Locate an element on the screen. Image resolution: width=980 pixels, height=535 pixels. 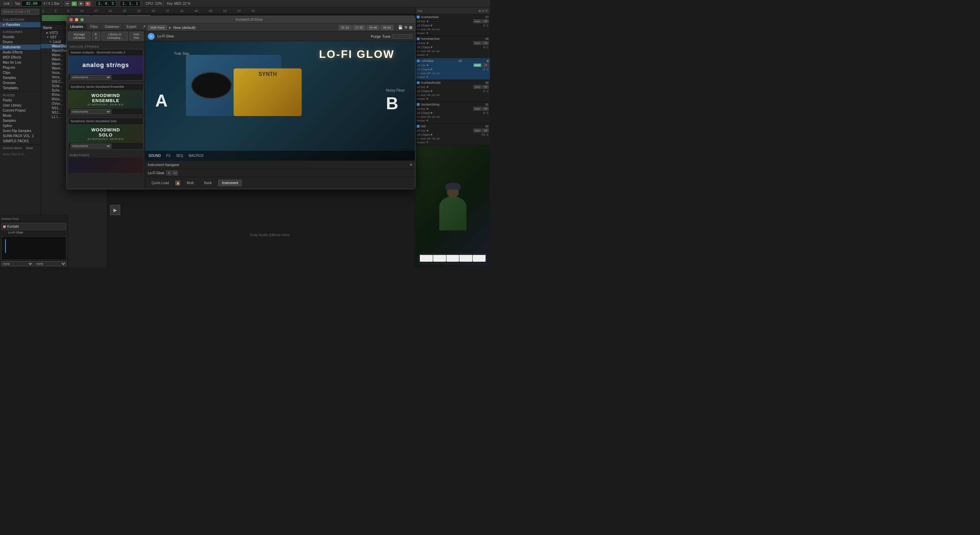
samples2-item: Samples is located at coordinates (21, 121).